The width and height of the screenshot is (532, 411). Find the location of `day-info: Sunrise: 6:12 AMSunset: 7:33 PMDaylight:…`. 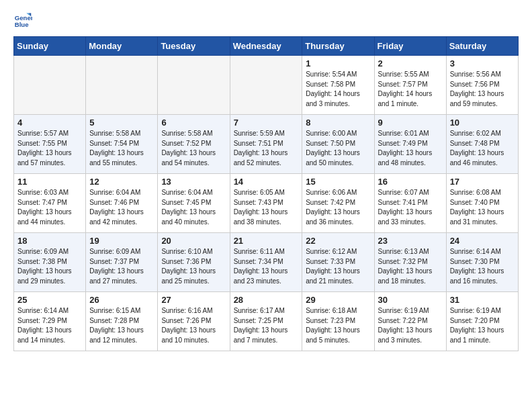

day-info: Sunrise: 6:12 AMSunset: 7:33 PMDaylight:… is located at coordinates (338, 267).